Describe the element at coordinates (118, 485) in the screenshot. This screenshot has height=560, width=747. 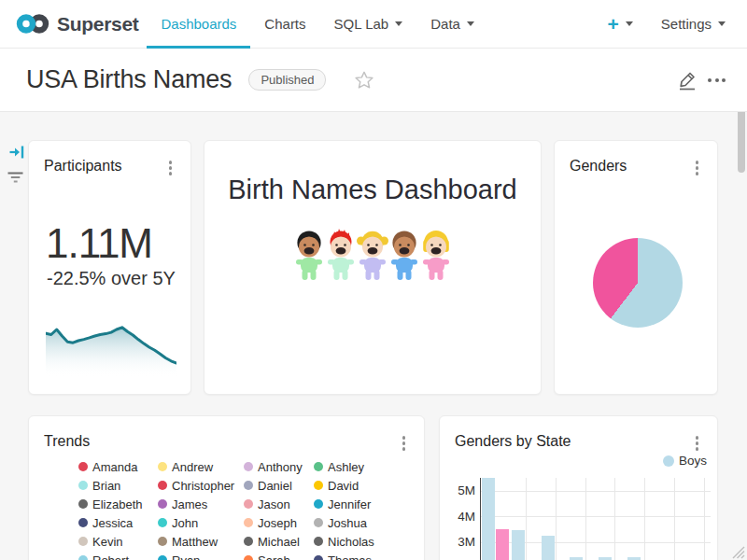
I see `legend-item-brian: Brian` at that location.